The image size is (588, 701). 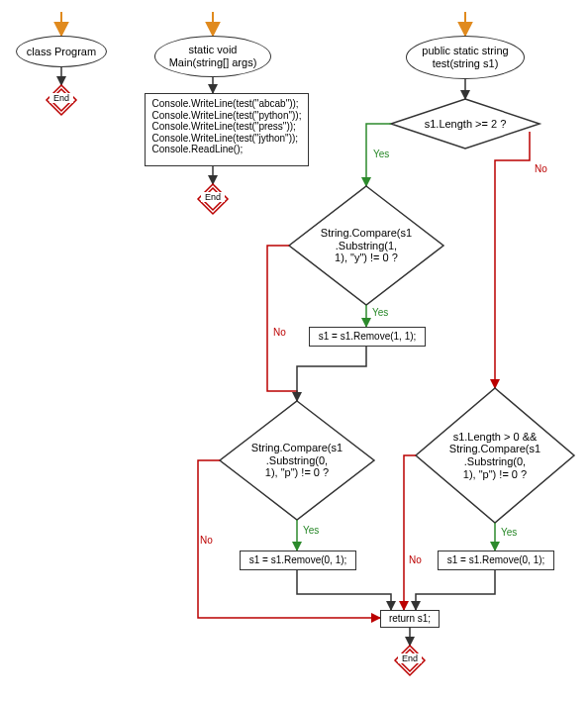 What do you see at coordinates (496, 560) in the screenshot?
I see `process-remove-0-1-right: s1 = s1.Remove(0, 1);` at bounding box center [496, 560].